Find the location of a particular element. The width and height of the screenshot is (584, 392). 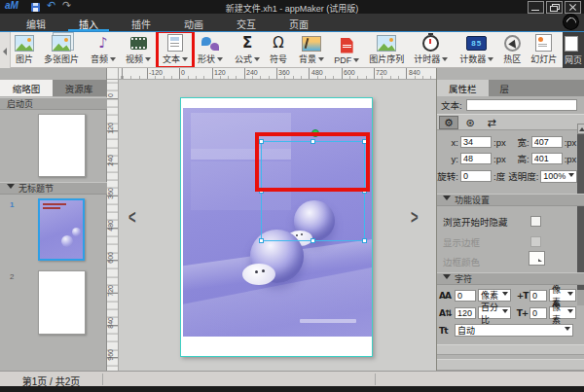

tab-thumbnails: 缩略图 is located at coordinates (26, 88).